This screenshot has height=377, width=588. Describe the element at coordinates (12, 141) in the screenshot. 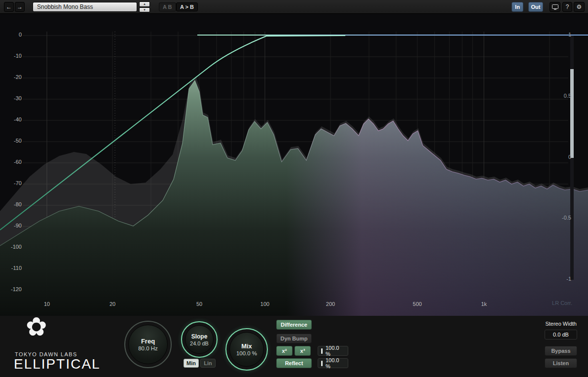

I see `db-tick: -50` at that location.